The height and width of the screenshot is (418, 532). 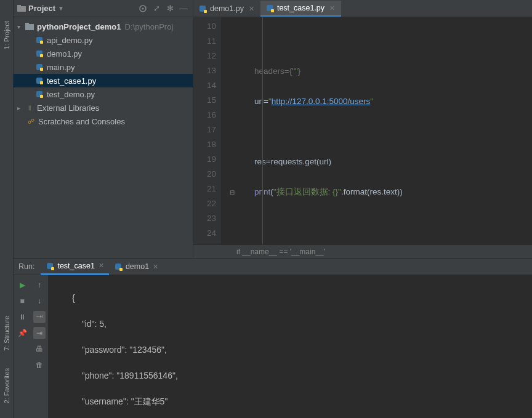 What do you see at coordinates (81, 122) in the screenshot?
I see `scratches-label: Scratches and Consoles` at bounding box center [81, 122].